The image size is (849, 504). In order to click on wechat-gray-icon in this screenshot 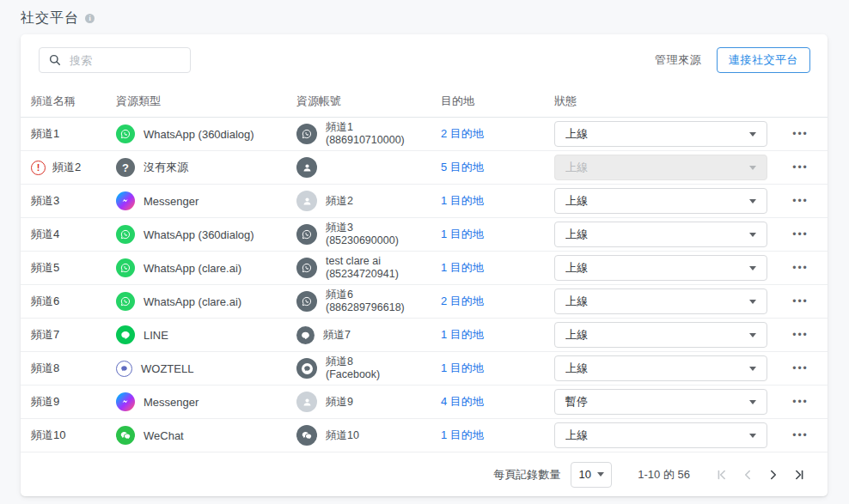, I will do `click(307, 435)`.